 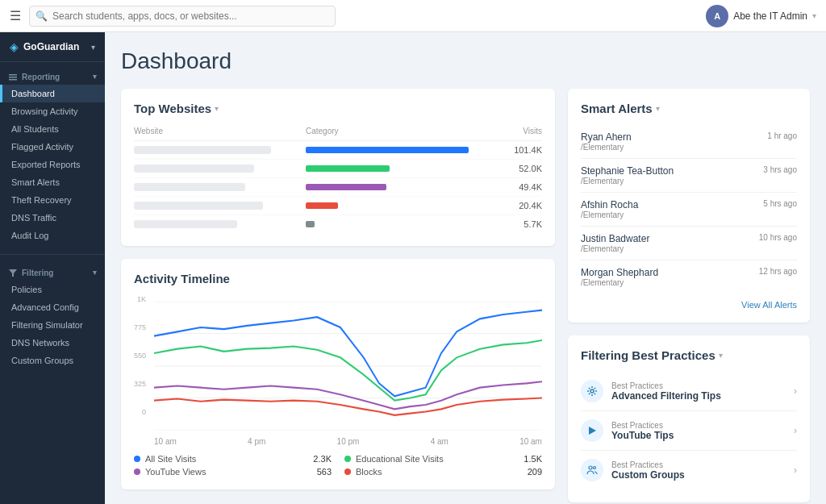 What do you see at coordinates (689, 392) in the screenshot?
I see `practice-item: Best Practices Advanced Filtering Tips ›` at bounding box center [689, 392].